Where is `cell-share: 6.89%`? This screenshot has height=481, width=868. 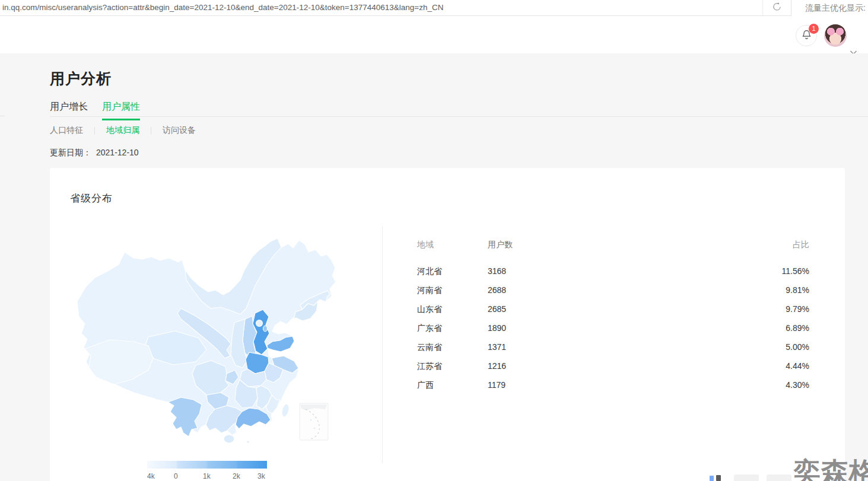 cell-share: 6.89% is located at coordinates (774, 328).